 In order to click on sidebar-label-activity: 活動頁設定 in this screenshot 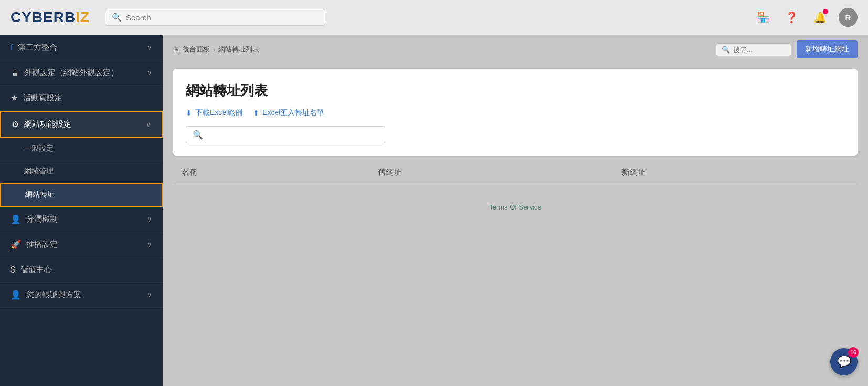, I will do `click(88, 98)`.